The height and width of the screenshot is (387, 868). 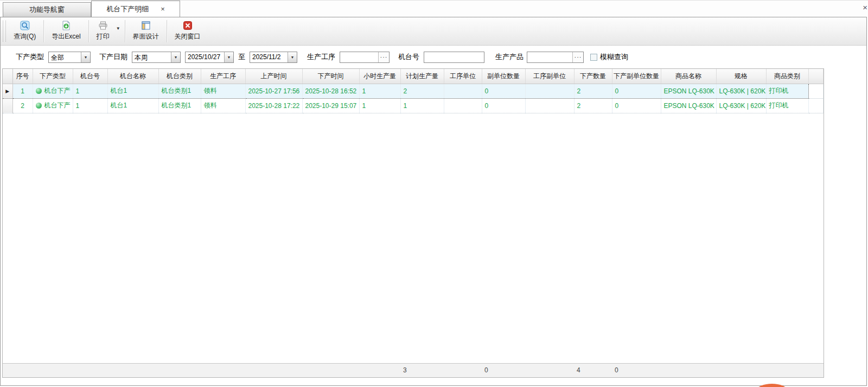 I want to click on fuzzy-search-label: 模糊查询, so click(x=614, y=57).